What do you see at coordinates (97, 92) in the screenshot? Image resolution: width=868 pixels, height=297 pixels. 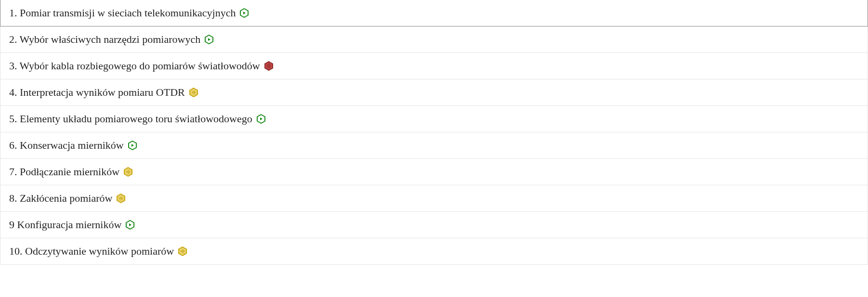 I see `item-label: 4. Interpretacja wyników pomiaru OTDR` at bounding box center [97, 92].